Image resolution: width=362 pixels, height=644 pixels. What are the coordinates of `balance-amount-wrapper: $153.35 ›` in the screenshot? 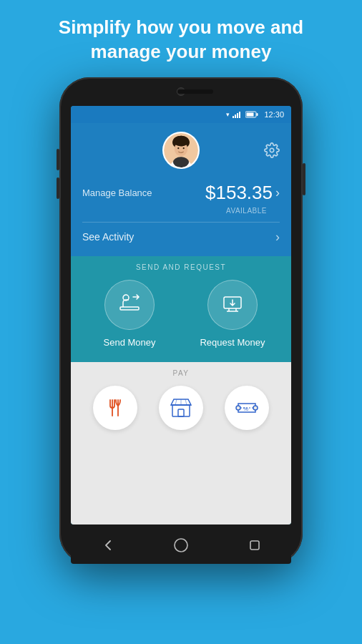 It's located at (243, 193).